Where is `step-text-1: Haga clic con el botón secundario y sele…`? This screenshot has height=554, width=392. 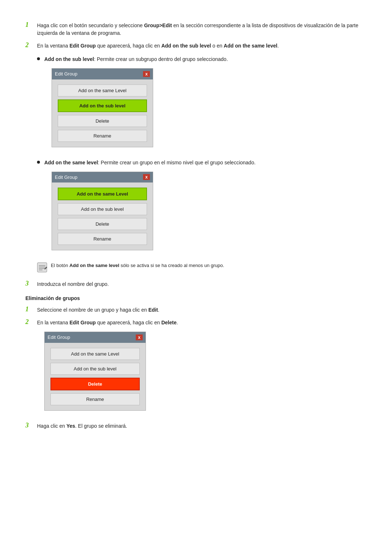
step-text-1: Haga clic con el botón secundario y sele… is located at coordinates (202, 29).